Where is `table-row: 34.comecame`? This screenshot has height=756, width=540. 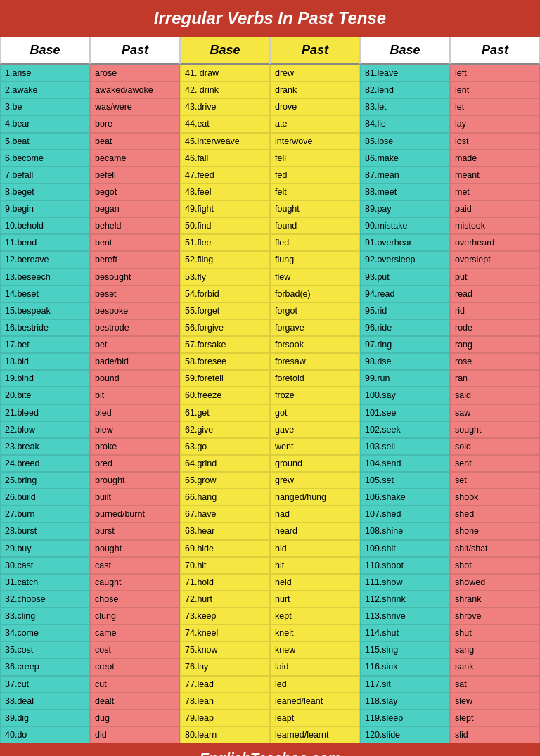
table-row: 34.comecame is located at coordinates (90, 633).